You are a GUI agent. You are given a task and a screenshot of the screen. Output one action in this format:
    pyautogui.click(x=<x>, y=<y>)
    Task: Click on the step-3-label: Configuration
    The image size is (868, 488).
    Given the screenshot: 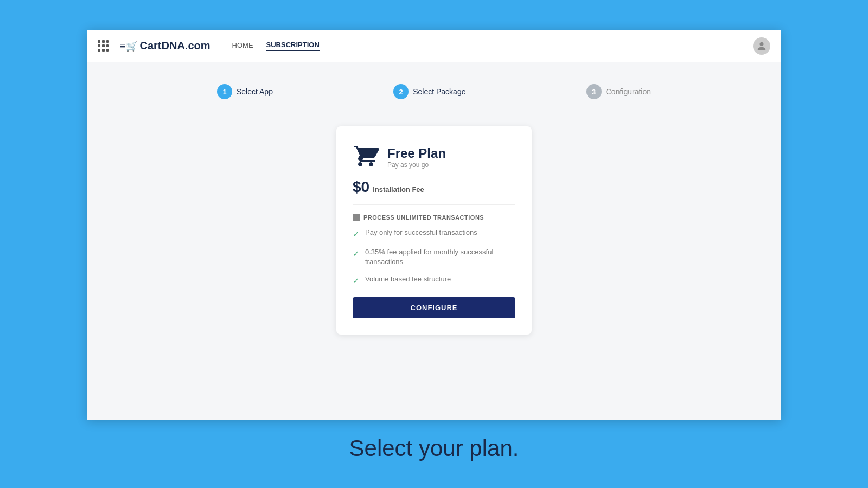 What is the action you would take?
    pyautogui.click(x=628, y=92)
    